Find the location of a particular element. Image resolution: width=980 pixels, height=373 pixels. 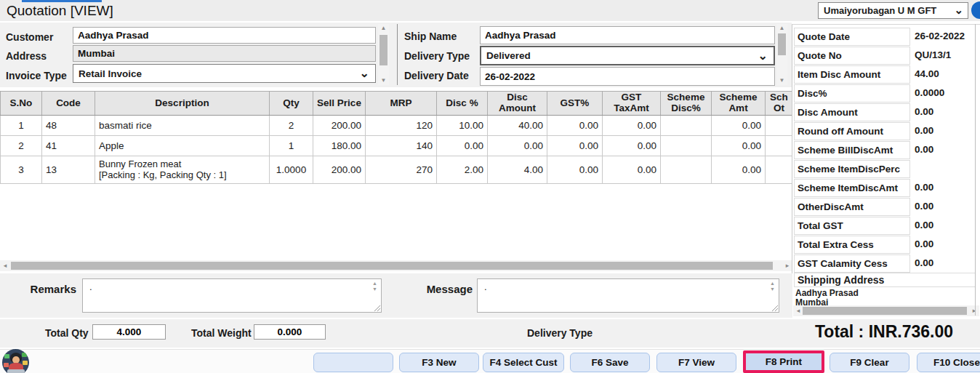

blank-button is located at coordinates (353, 362).